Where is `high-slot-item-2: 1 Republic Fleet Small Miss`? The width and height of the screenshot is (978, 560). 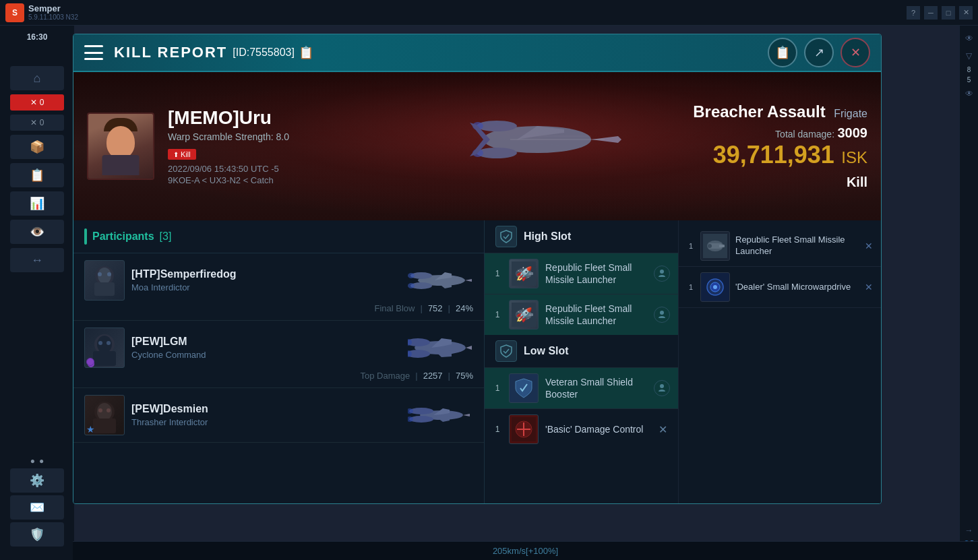 high-slot-item-2: 1 Republic Fleet Small Miss is located at coordinates (581, 314).